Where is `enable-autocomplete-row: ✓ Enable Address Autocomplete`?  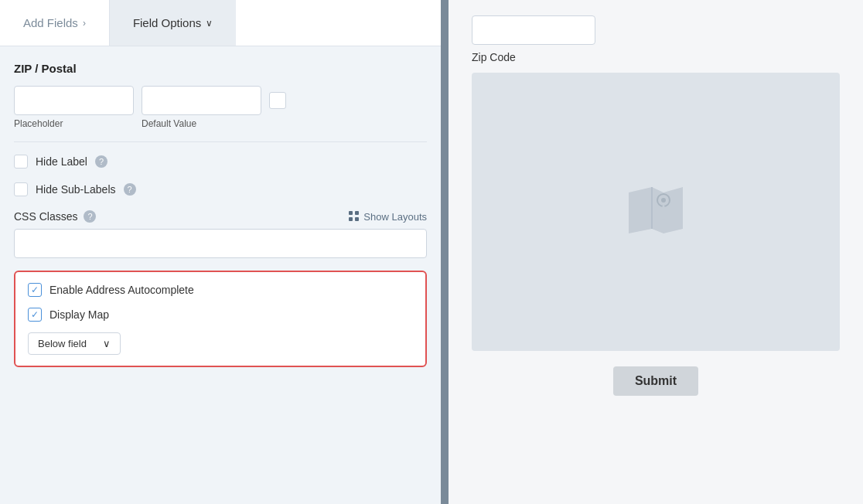 enable-autocomplete-row: ✓ Enable Address Autocomplete is located at coordinates (220, 290).